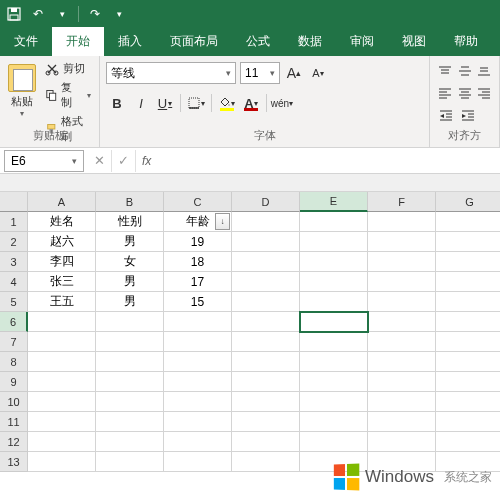 Image resolution: width=500 pixels, height=500 pixels. Describe the element at coordinates (14, 202) in the screenshot. I see `select-all-corner` at that location.